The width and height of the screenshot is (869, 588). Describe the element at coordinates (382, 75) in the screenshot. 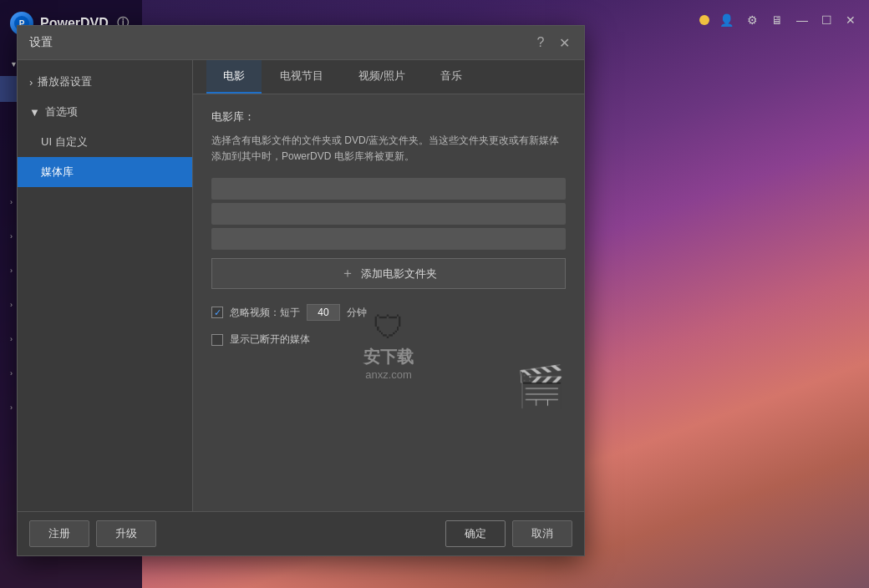

I see `tab-video-photo-label: 视频/照片` at that location.